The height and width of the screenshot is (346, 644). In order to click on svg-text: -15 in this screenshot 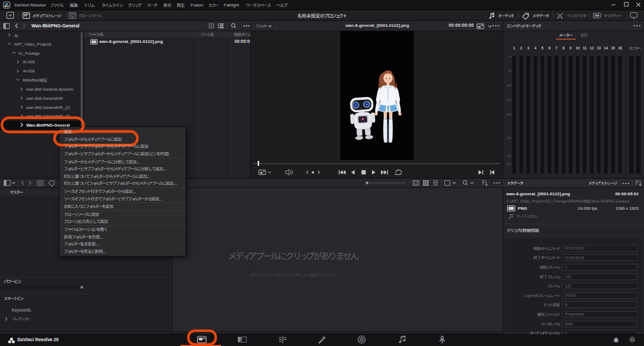, I will do `click(508, 100)`.